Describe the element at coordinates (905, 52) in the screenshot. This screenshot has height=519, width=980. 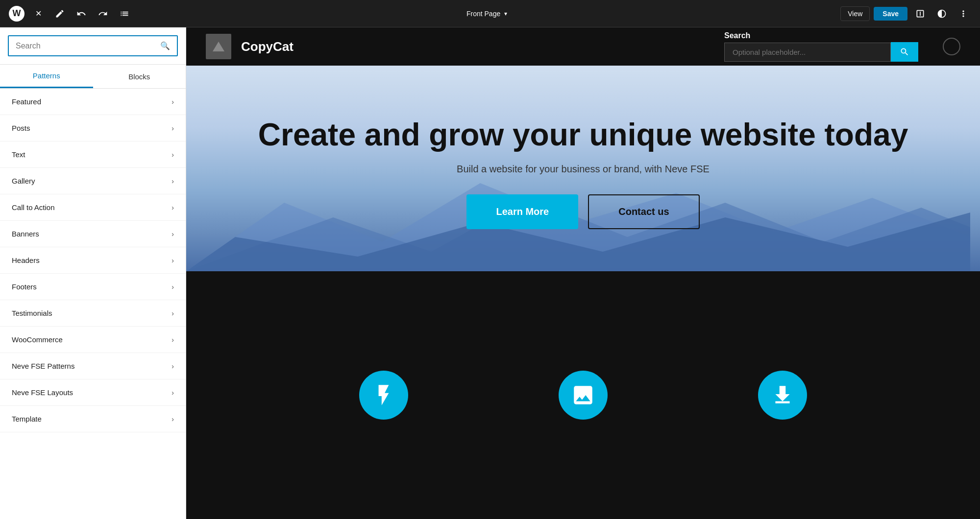
I see `site-search-button` at that location.